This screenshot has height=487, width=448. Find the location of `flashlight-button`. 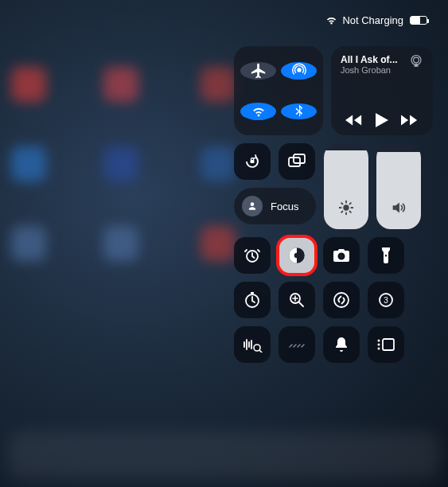

flashlight-button is located at coordinates (386, 255).